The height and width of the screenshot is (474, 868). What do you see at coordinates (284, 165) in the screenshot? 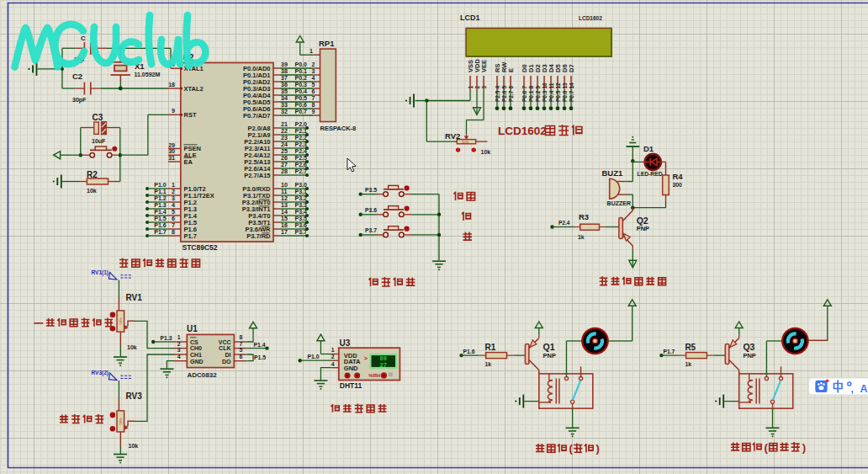
I see `svg-text: 27` at bounding box center [284, 165].